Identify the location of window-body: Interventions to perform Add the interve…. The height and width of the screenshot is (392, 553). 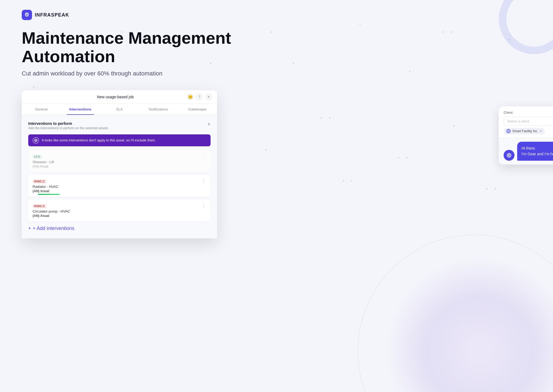
(119, 176).